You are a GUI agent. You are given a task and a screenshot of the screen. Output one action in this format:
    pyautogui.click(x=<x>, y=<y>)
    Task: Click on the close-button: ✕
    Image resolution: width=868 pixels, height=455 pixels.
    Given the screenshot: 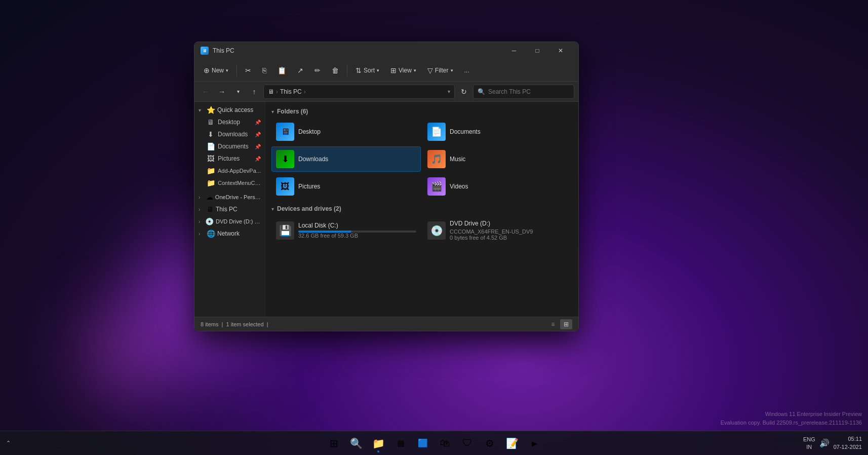 What is the action you would take?
    pyautogui.click(x=561, y=51)
    